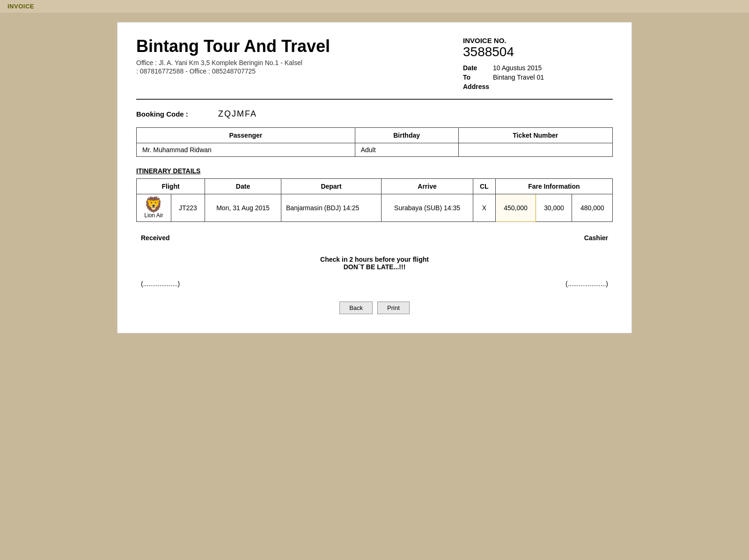 This screenshot has width=749, height=560. I want to click on ticket-number, so click(536, 150).